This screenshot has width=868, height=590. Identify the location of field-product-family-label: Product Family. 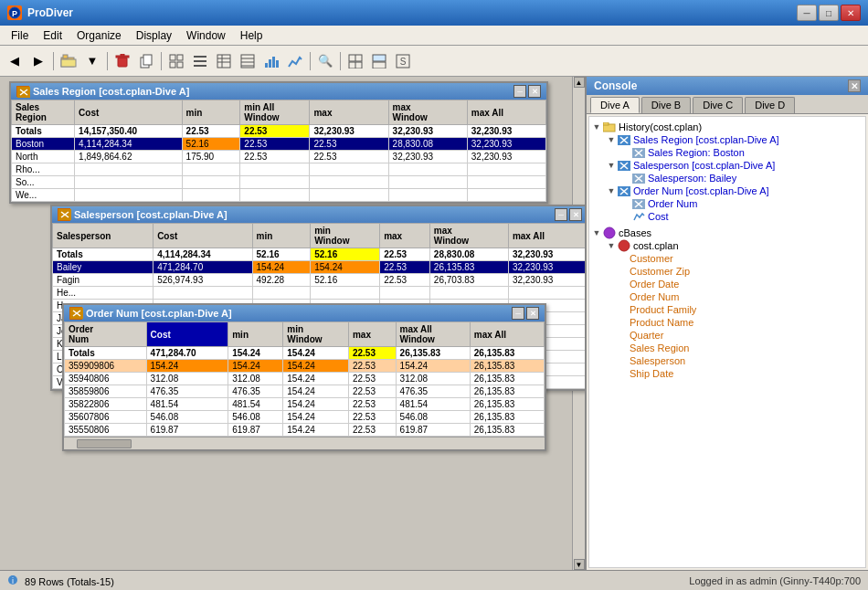
(663, 310).